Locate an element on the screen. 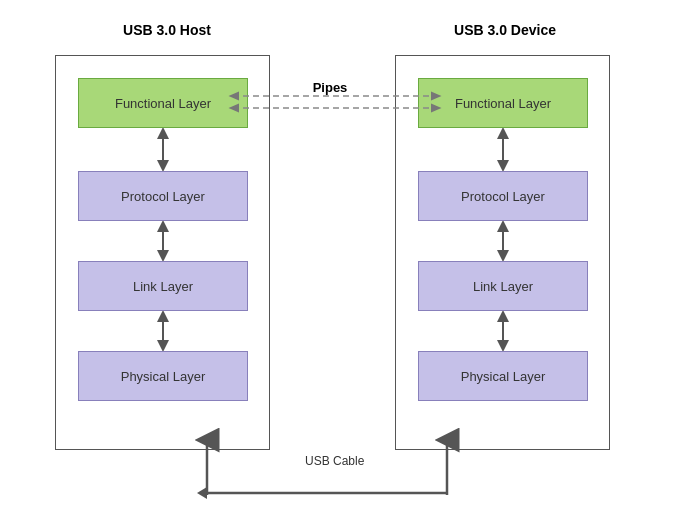  host-link-layer: Link Layer is located at coordinates (163, 286).